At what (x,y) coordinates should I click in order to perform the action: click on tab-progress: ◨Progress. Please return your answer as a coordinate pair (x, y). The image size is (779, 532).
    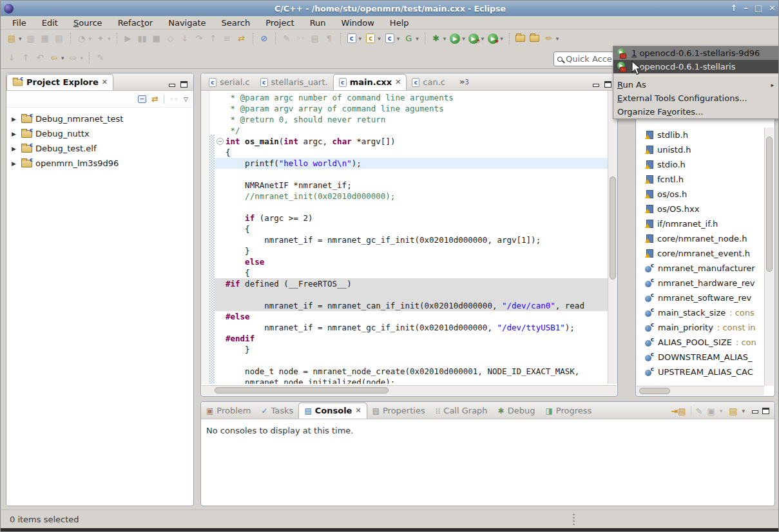
    Looking at the image, I should click on (568, 411).